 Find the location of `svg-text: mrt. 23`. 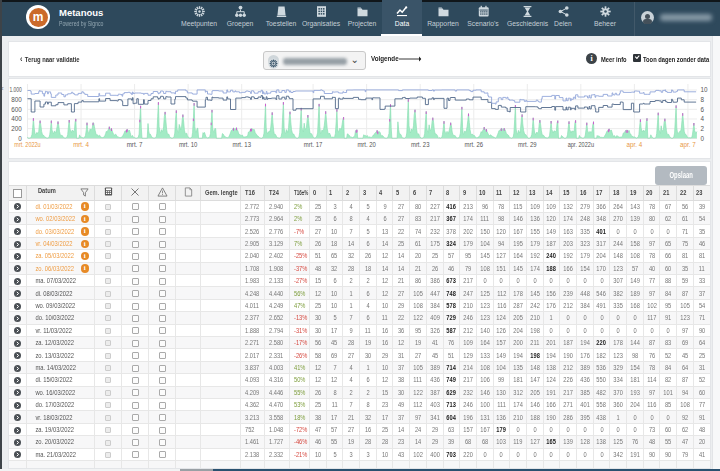

svg-text: mrt. 23 is located at coordinates (420, 144).